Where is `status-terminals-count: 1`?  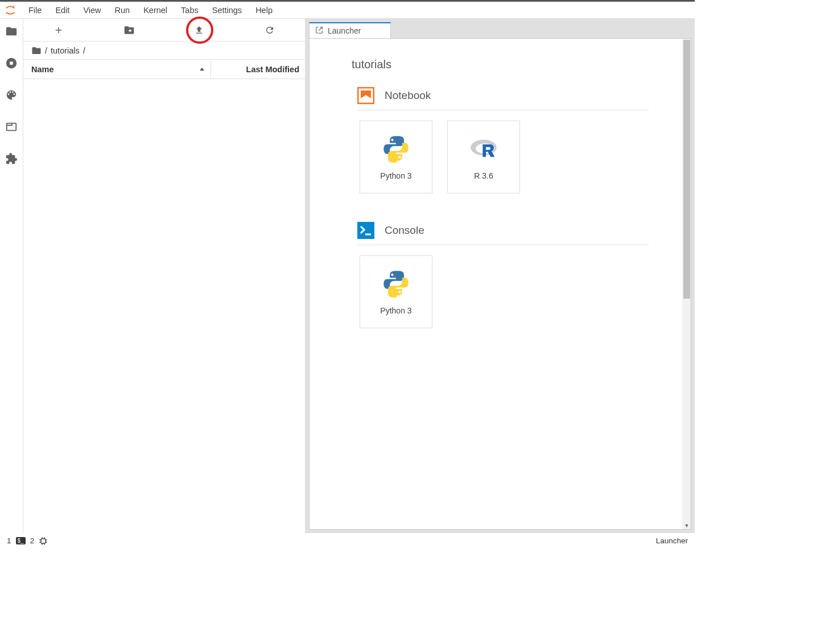
status-terminals-count: 1 is located at coordinates (9, 540).